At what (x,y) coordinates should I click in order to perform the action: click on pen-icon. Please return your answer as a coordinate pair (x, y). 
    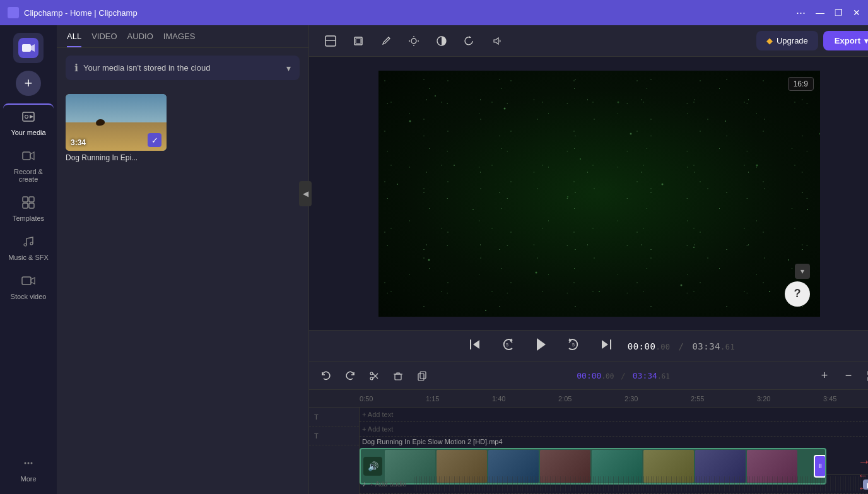
    Looking at the image, I should click on (386, 41).